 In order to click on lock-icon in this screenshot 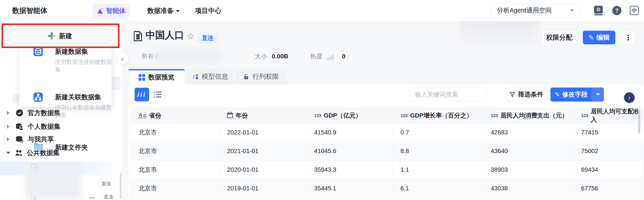, I will do `click(246, 77)`.